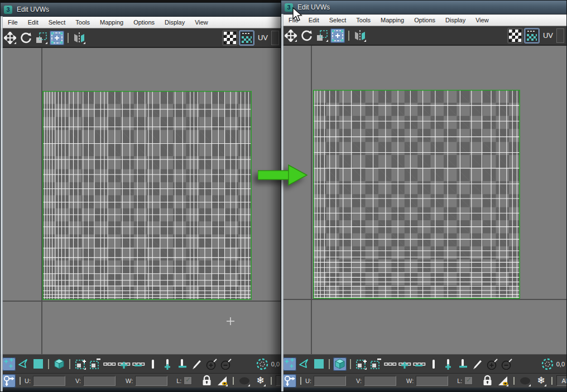 This screenshot has width=567, height=392. Describe the element at coordinates (561, 380) in the screenshot. I see `material-id-filter-dropdown: All IDs` at that location.